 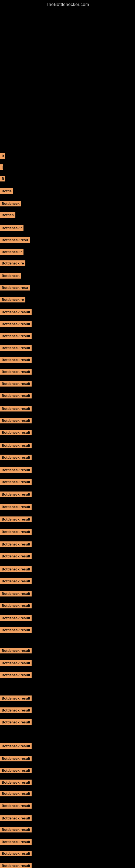 I want to click on bottleneck-item: Bottle, so click(x=7, y=191).